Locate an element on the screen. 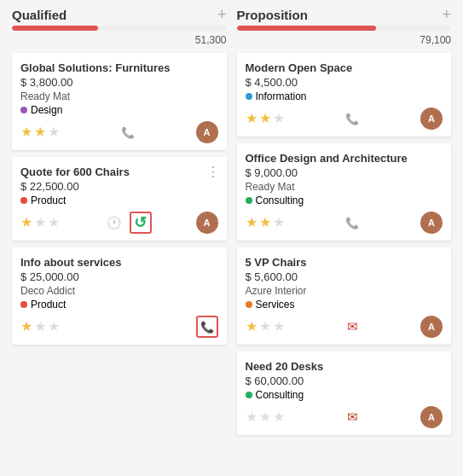  column-header-proposition: Proposition+ is located at coordinates (344, 15).